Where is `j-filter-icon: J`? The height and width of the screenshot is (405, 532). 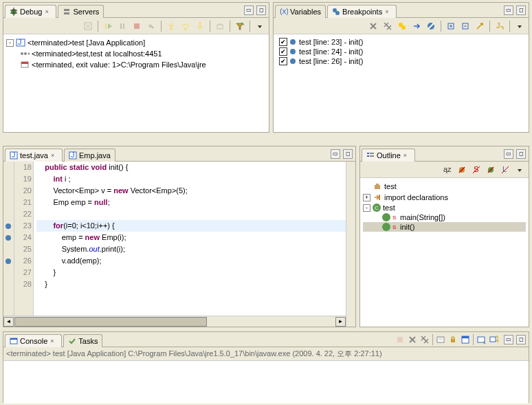
j-filter-icon: J is located at coordinates (500, 26).